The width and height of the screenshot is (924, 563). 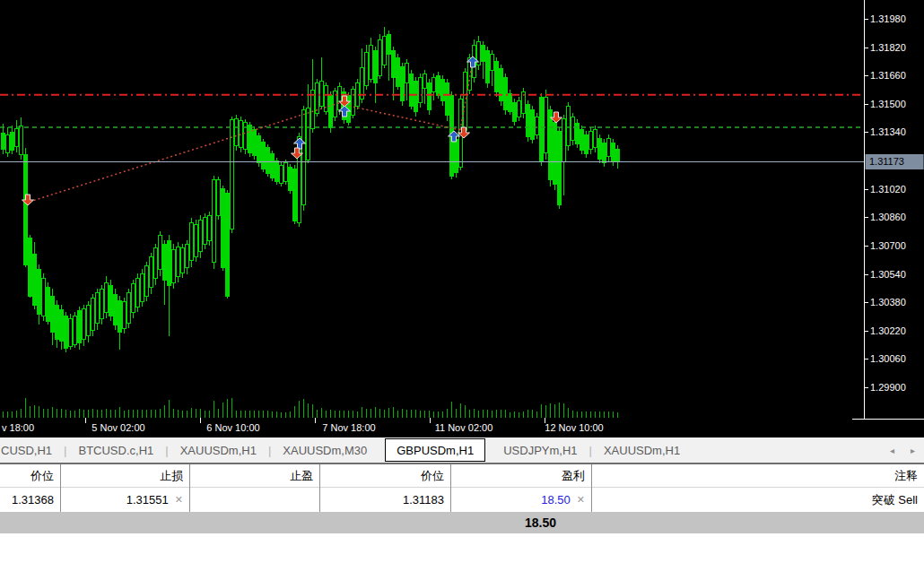 I want to click on profit-summary-bar: 18.50, so click(x=462, y=523).